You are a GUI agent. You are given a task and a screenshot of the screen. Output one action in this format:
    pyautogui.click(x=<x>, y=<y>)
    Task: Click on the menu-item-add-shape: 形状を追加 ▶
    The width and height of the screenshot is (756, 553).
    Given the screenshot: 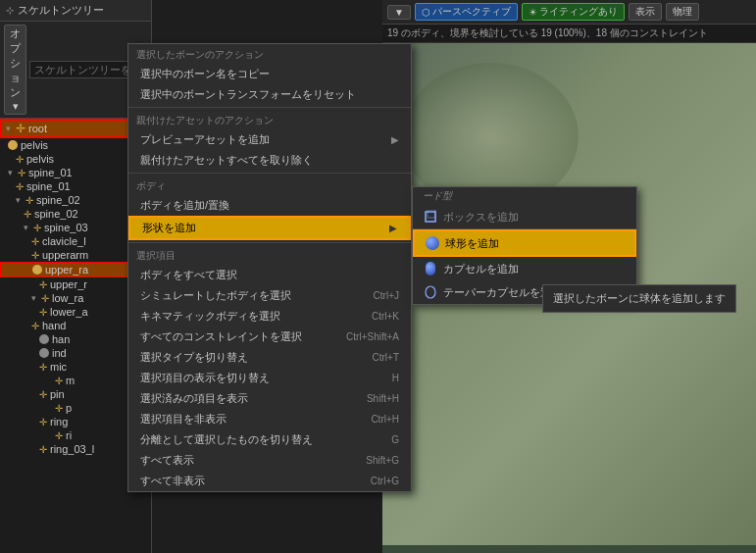 What is the action you would take?
    pyautogui.click(x=270, y=227)
    